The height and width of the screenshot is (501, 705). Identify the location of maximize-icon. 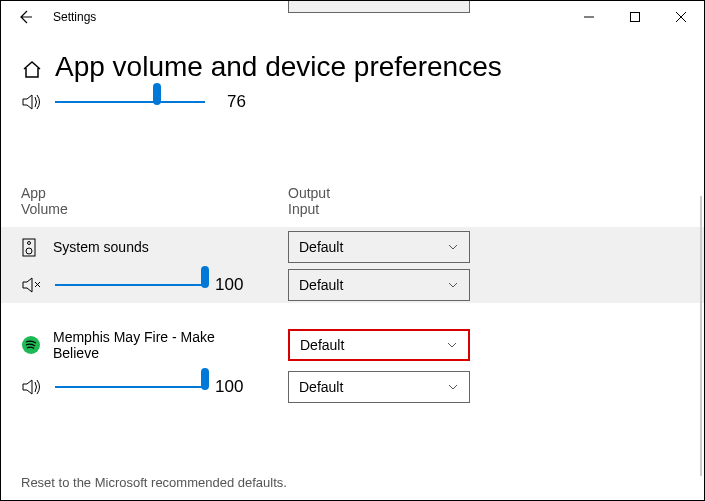
(635, 17).